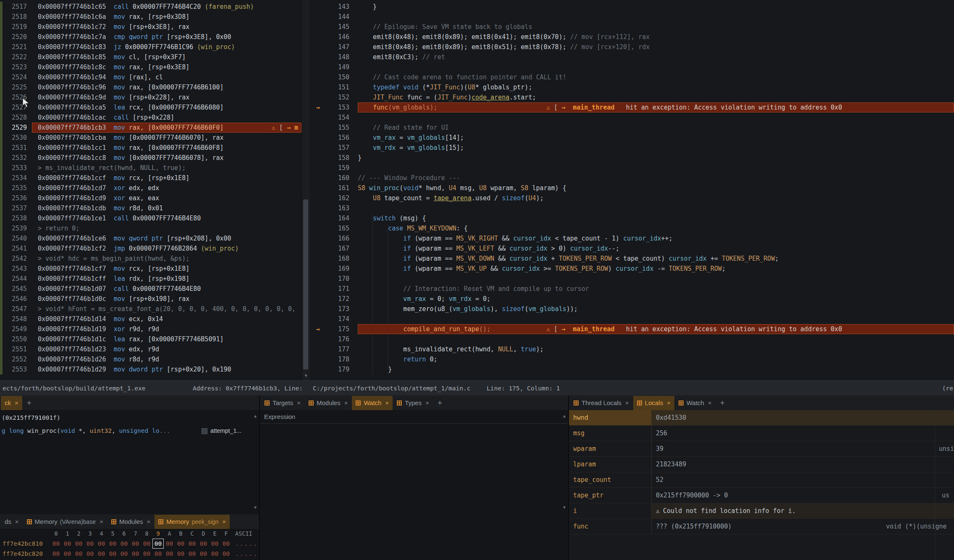  I want to click on source-row: 161S8 win_proc(void* hwnd, U4 msg, U8 wp…, so click(632, 188).